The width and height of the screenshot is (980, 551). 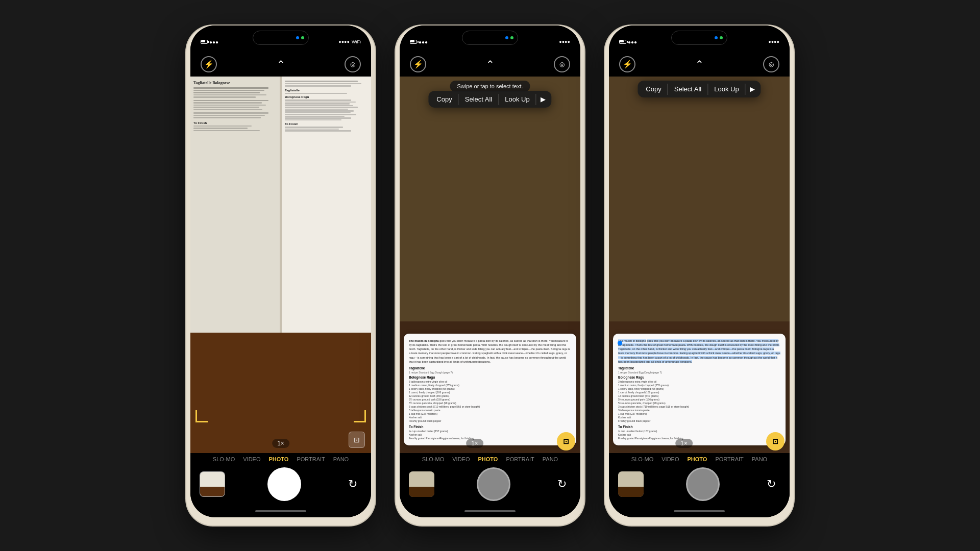 What do you see at coordinates (699, 39) in the screenshot?
I see `status-bar-3: ●●● ●●●●` at bounding box center [699, 39].